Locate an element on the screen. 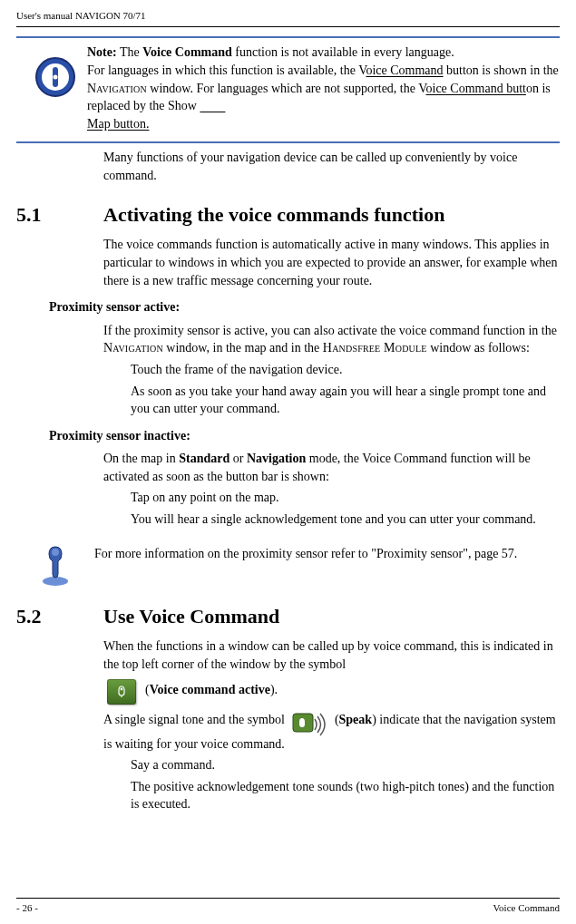 The height and width of the screenshot is (924, 576). footer-rule is located at coordinates (288, 898).